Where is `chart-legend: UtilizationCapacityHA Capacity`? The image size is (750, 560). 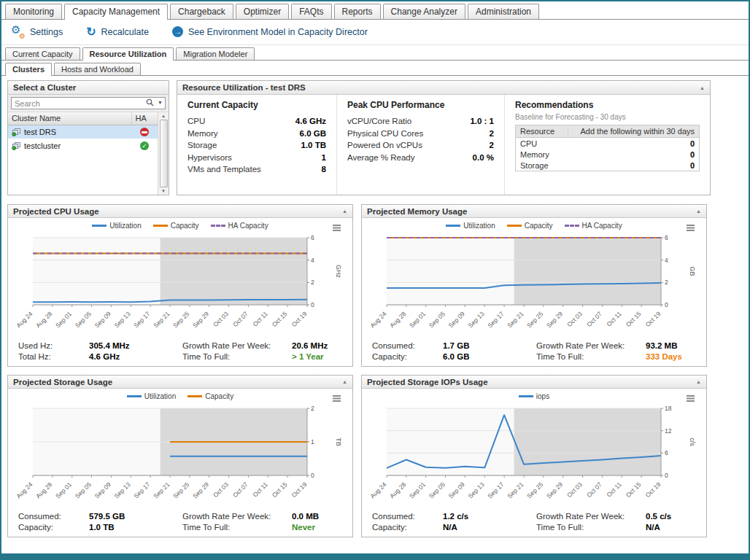
chart-legend: UtilizationCapacityHA Capacity is located at coordinates (534, 226).